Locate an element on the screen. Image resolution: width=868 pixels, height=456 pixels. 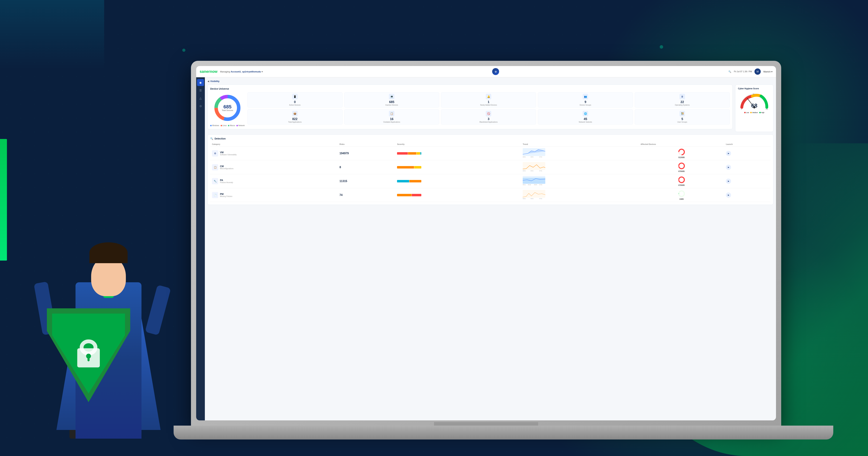
affected-donut-vm is located at coordinates (681, 152).